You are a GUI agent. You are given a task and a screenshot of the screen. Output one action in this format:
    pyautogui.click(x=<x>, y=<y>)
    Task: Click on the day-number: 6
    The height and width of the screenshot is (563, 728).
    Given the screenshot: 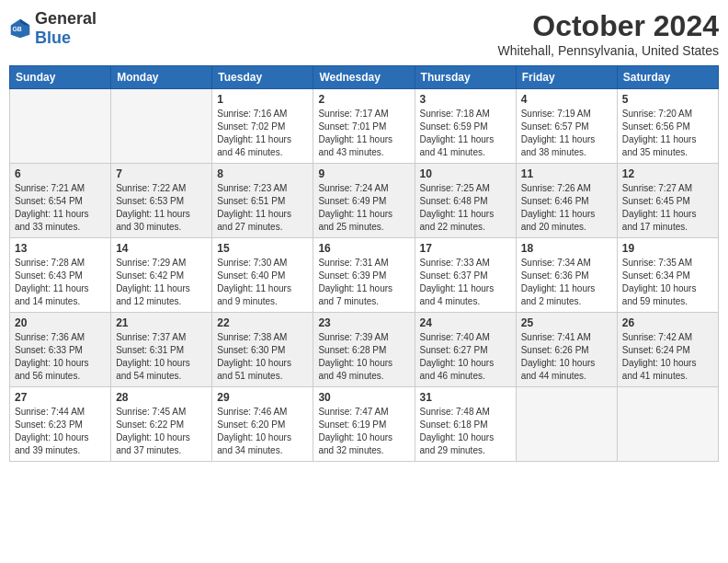 What is the action you would take?
    pyautogui.click(x=61, y=174)
    